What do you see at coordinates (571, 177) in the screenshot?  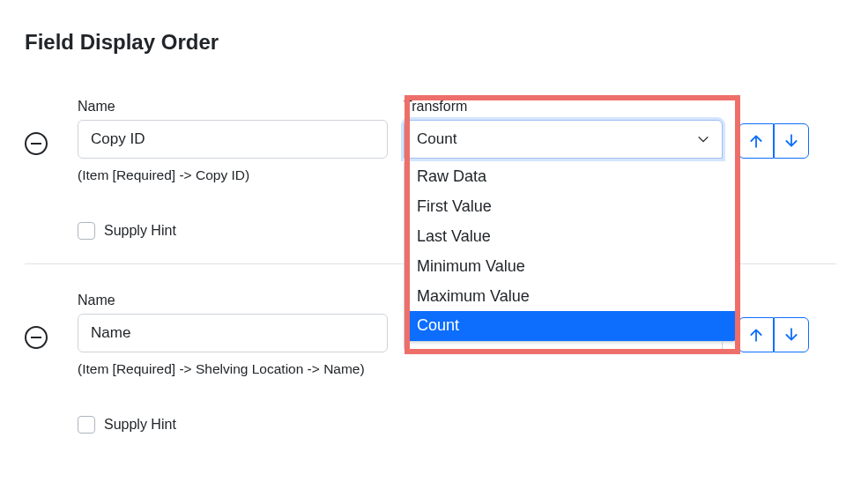 I see `transform-option: Raw Data` at bounding box center [571, 177].